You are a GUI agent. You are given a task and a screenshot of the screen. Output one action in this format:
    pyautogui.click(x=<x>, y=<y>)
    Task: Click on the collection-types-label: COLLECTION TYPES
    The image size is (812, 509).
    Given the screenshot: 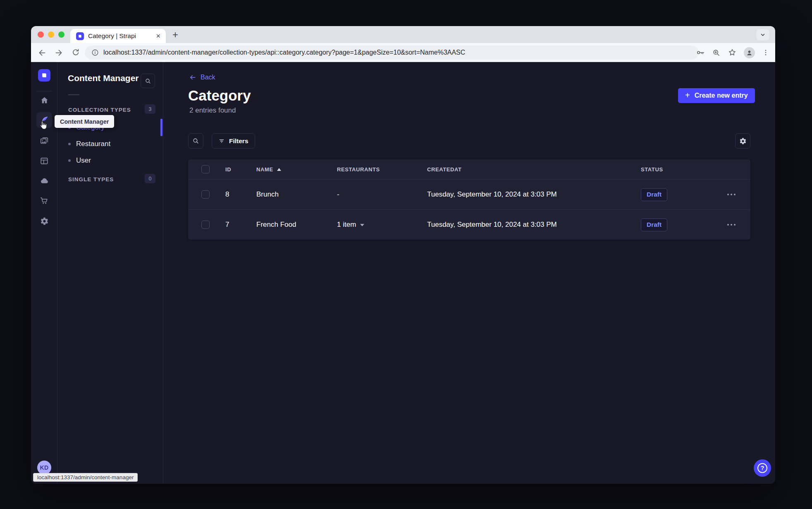 What is the action you would take?
    pyautogui.click(x=100, y=110)
    